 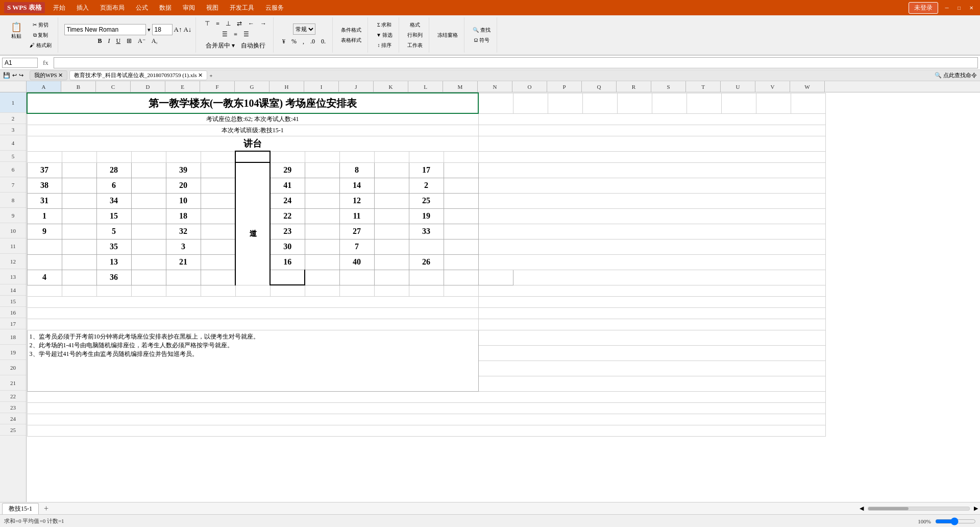 What do you see at coordinates (600, 103) in the screenshot?
I see `cell-Q1` at bounding box center [600, 103].